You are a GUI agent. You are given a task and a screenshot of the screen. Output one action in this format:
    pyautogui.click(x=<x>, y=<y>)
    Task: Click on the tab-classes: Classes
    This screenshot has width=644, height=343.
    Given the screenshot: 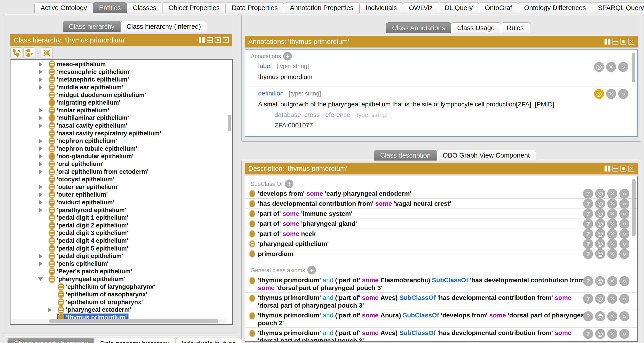 What is the action you would take?
    pyautogui.click(x=144, y=8)
    